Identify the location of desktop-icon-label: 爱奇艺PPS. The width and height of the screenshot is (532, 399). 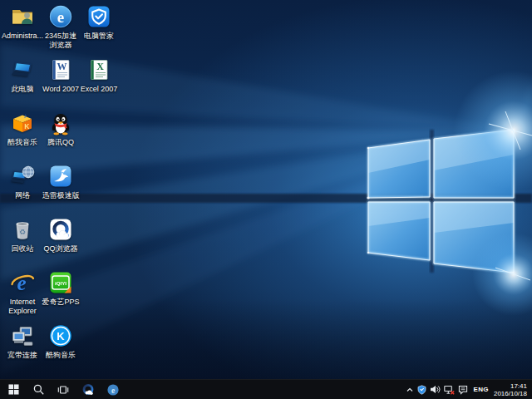
(60, 303).